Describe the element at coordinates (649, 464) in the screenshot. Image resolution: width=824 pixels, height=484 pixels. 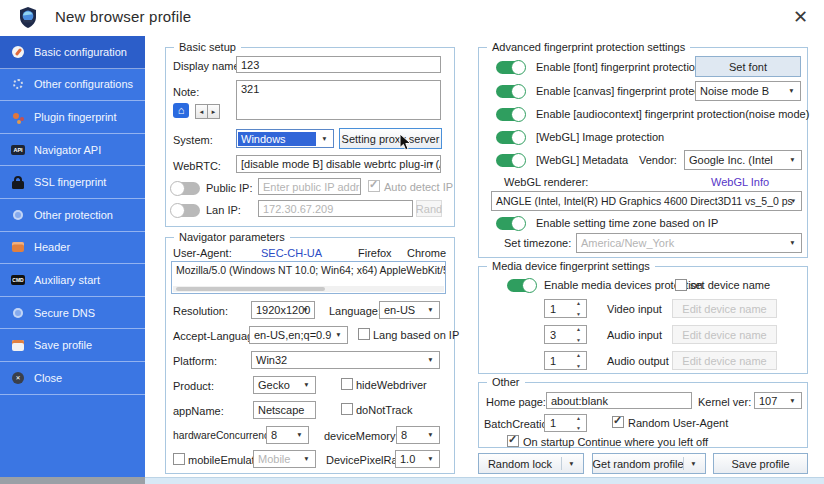
I see `get-random-profile-button: Get random profile` at that location.